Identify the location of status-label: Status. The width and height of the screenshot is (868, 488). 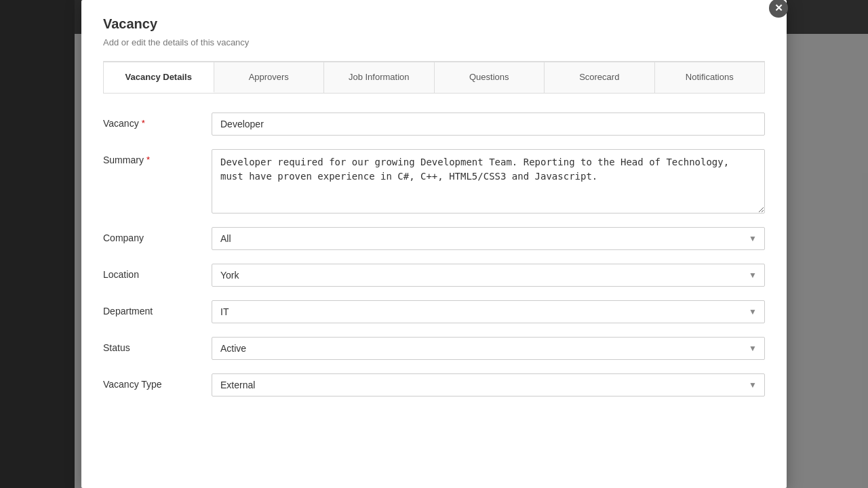
(157, 345).